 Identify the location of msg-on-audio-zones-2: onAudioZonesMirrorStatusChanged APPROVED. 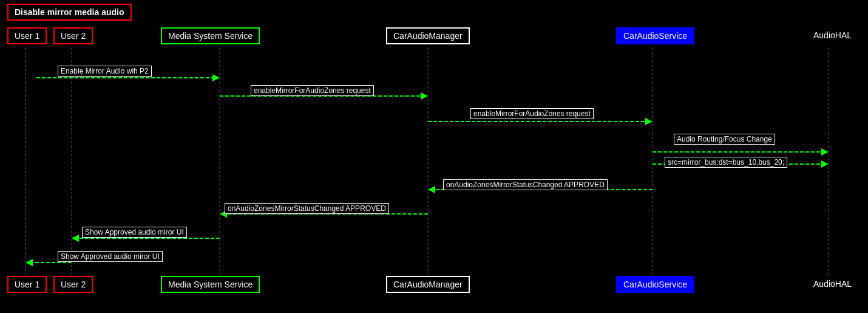
(307, 208).